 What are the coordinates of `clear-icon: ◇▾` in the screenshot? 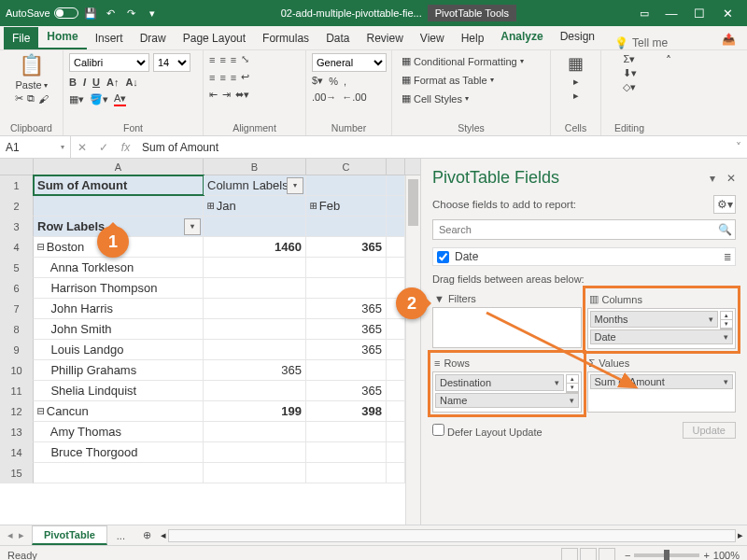 It's located at (629, 88).